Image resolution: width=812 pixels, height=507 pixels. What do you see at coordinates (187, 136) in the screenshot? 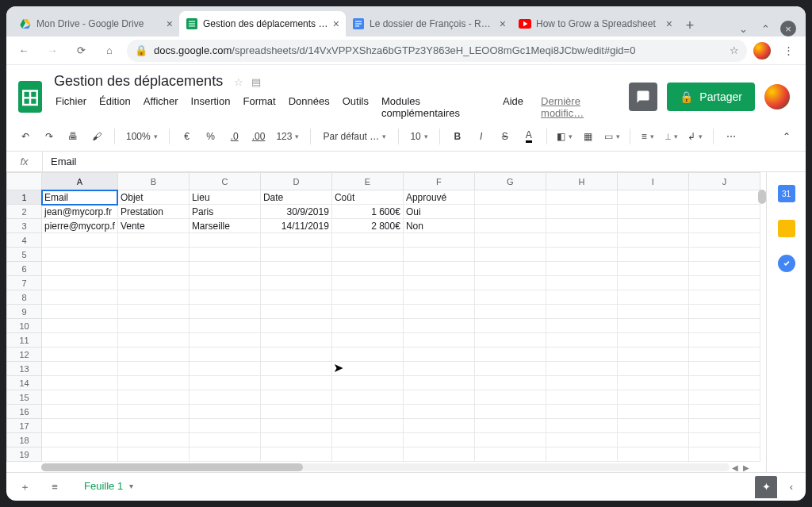
I see `currency-button: €` at bounding box center [187, 136].